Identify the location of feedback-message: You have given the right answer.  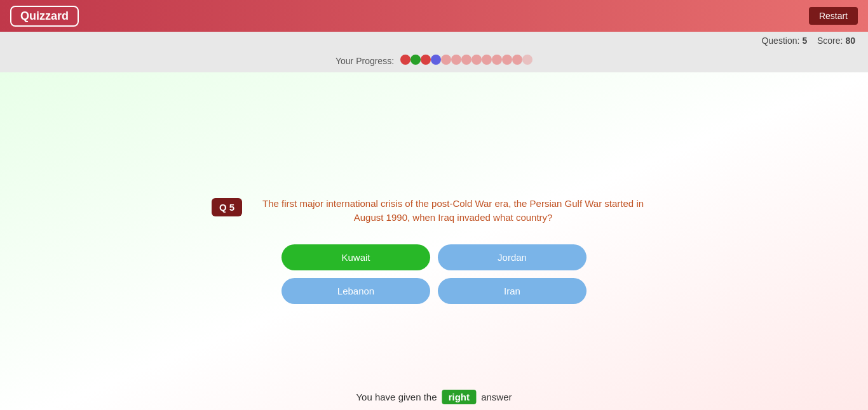
(433, 397).